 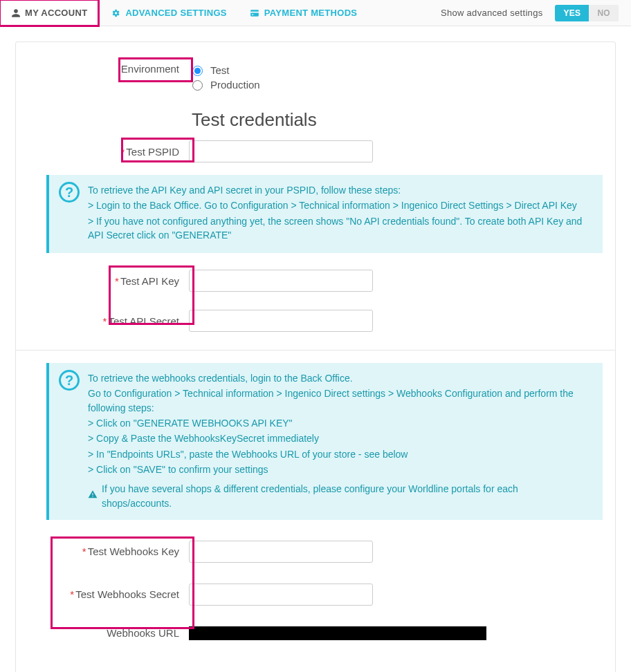 I want to click on row-environment: Environment Test Production, so click(x=316, y=77).